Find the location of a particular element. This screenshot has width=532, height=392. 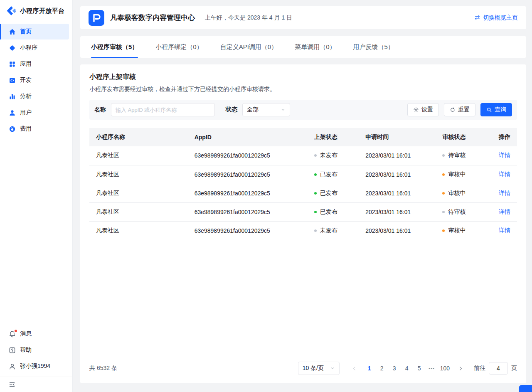

reset-button: 重置 is located at coordinates (460, 110).